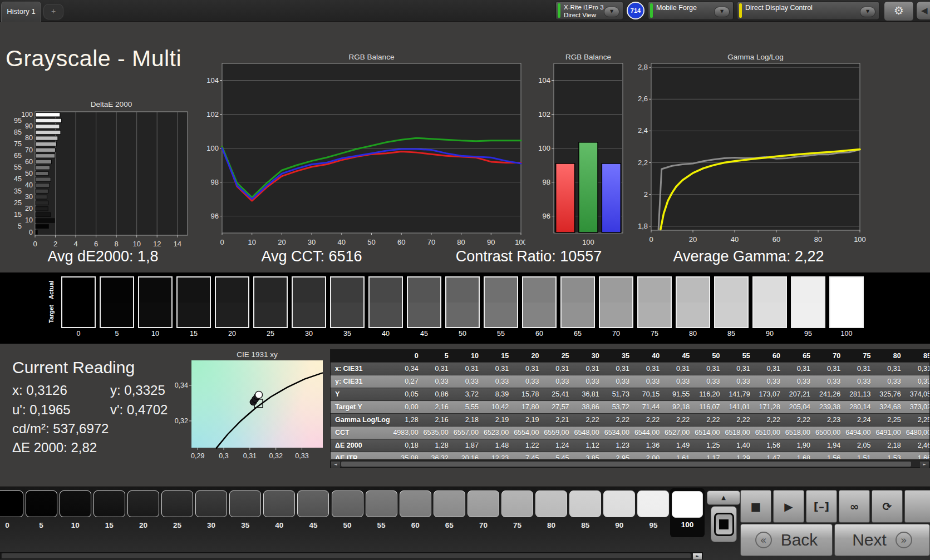 Image resolution: width=930 pixels, height=560 pixels. I want to click on patch-button-45: 45, so click(313, 513).